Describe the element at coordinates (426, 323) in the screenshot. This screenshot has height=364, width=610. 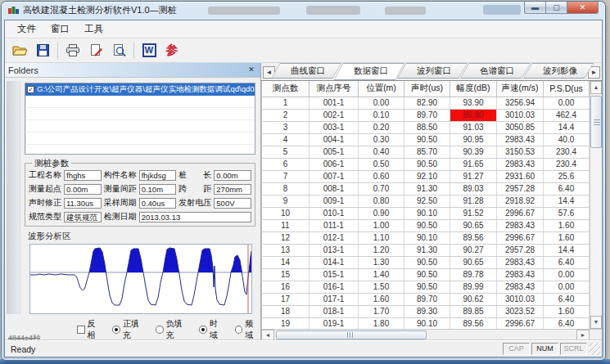
I see `table-row: 19019-11.8090.1089.562996.676.40` at that location.